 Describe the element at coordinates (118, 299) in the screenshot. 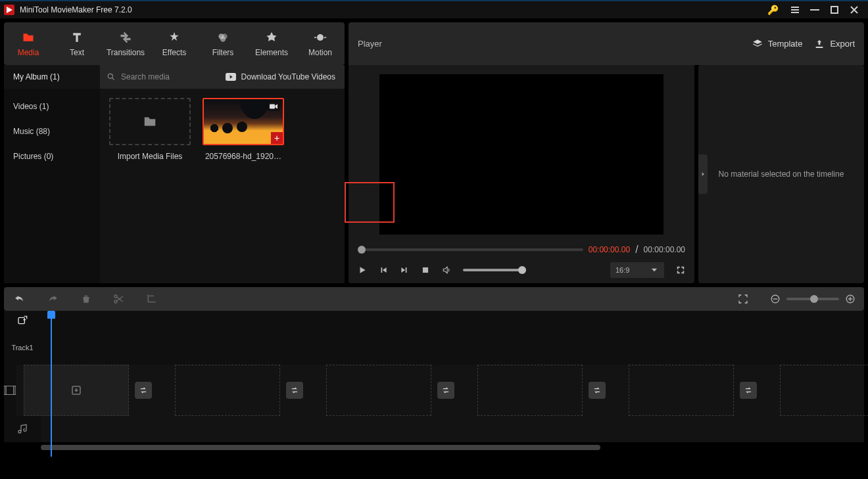

I see `scissors-icon` at that location.